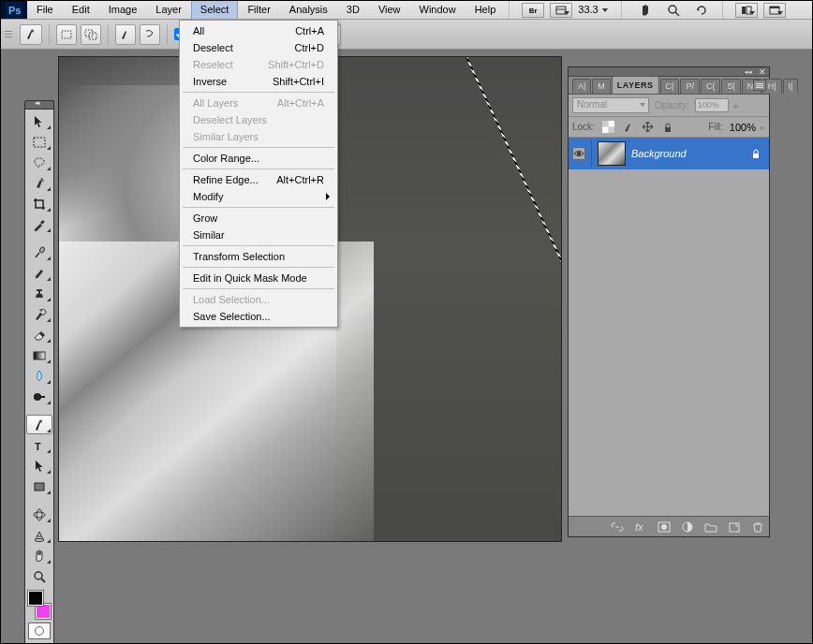  Describe the element at coordinates (39, 356) in the screenshot. I see `gradient-tool` at that location.